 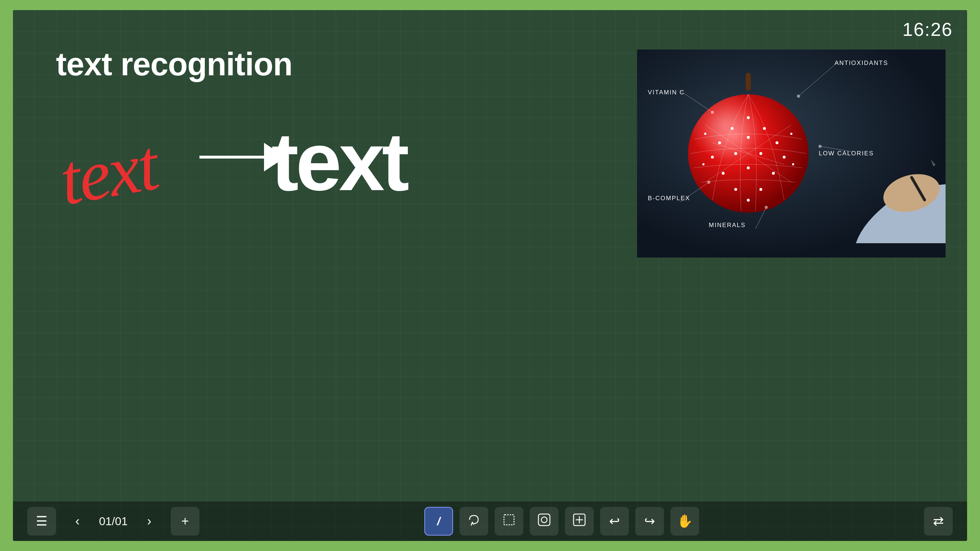 I want to click on next-icon: ›, so click(x=149, y=521).